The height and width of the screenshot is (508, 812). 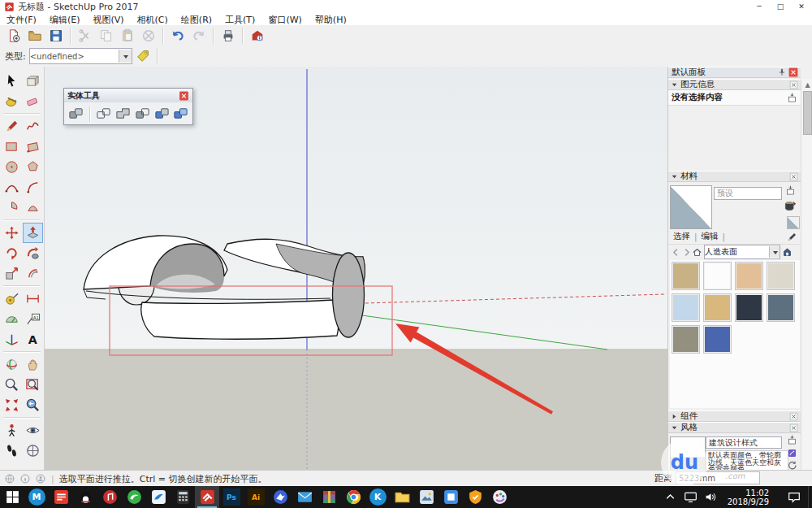 What do you see at coordinates (11, 431) in the screenshot?
I see `position-camera-tool` at bounding box center [11, 431].